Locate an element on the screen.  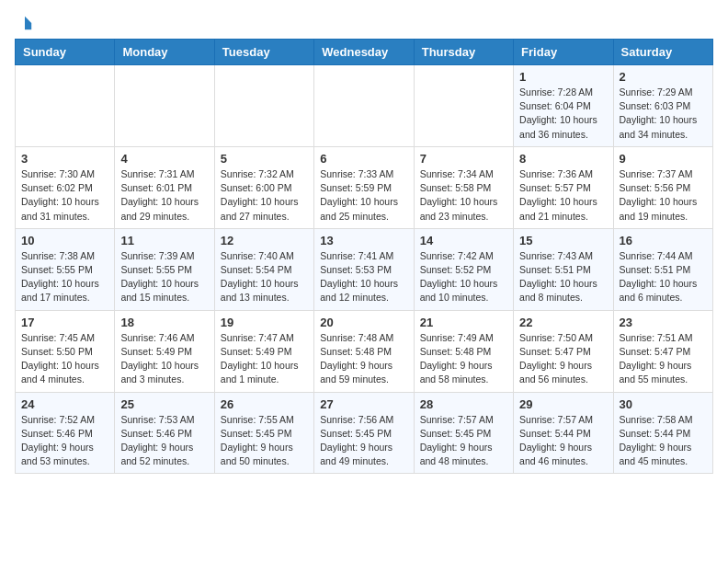
day-info: Sunrise: 7:52 AM Sunset: 5:46 PM Dayligh… is located at coordinates (64, 442).